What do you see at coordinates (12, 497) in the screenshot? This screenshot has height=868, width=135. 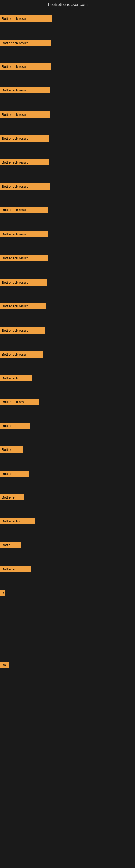 I see `bottleneck-result-item: Bottlene` at bounding box center [12, 497].